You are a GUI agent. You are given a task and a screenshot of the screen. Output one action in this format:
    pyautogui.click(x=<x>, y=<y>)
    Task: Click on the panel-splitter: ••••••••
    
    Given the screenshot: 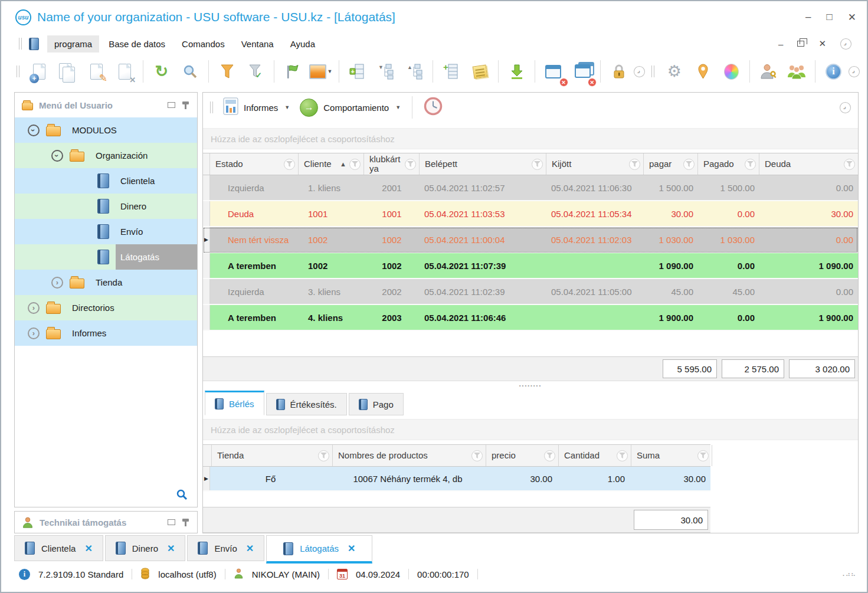 What is the action you would take?
    pyautogui.click(x=530, y=386)
    